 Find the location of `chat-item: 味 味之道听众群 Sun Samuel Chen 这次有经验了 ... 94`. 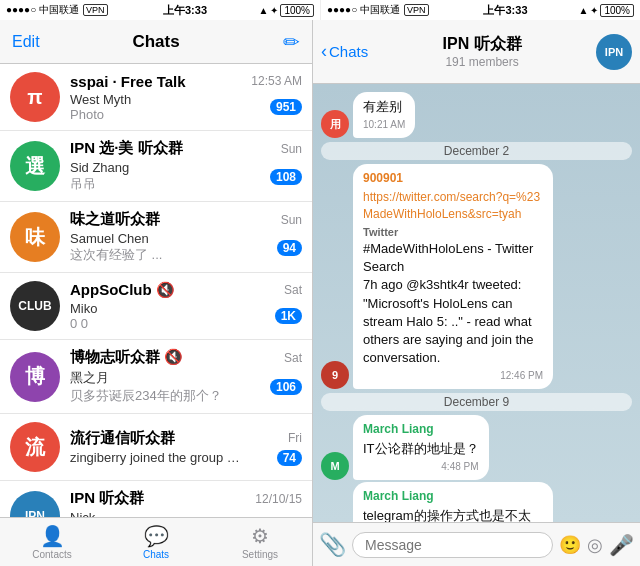

chat-item: 味 味之道听众群 Sun Samuel Chen 这次有经验了 ... 94 is located at coordinates (156, 238).